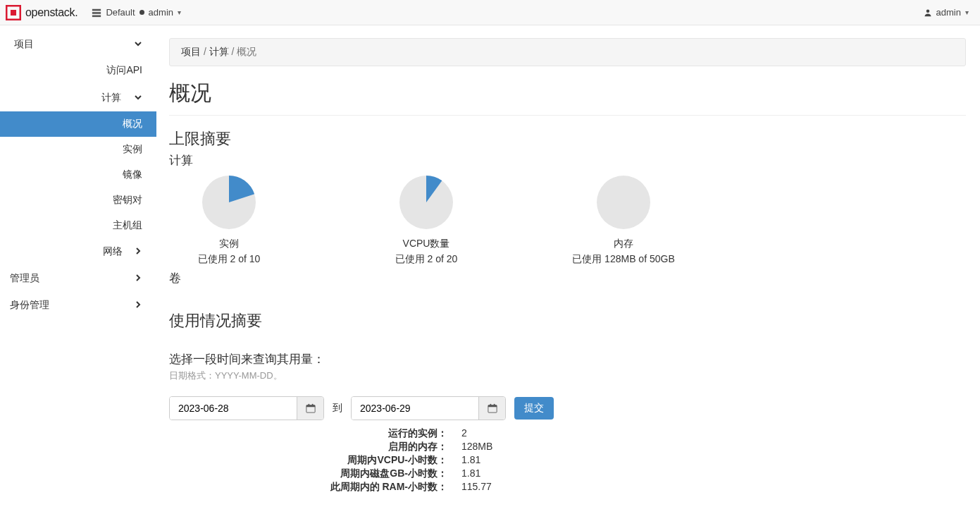  I want to click on nav-hostgroups: 主机组, so click(78, 226).